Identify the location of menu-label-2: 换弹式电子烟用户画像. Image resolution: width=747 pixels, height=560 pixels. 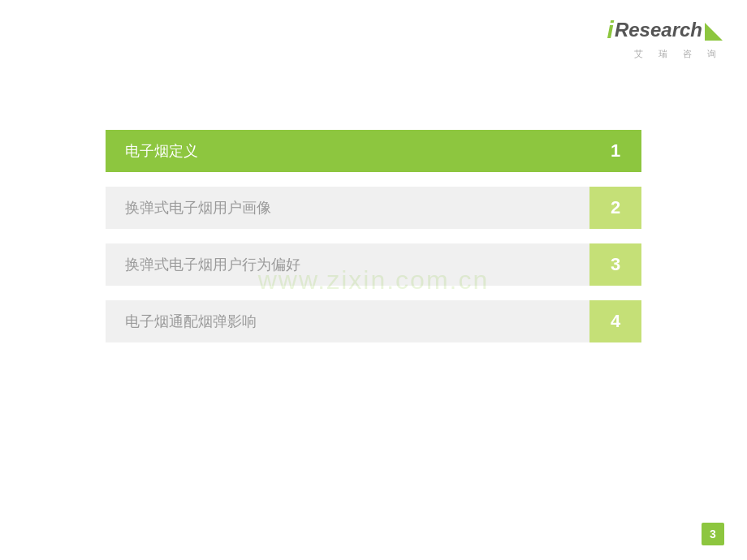
(348, 208).